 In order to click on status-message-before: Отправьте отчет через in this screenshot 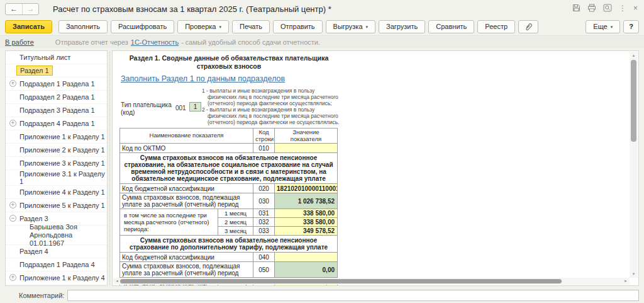, I will do `click(92, 42)`.